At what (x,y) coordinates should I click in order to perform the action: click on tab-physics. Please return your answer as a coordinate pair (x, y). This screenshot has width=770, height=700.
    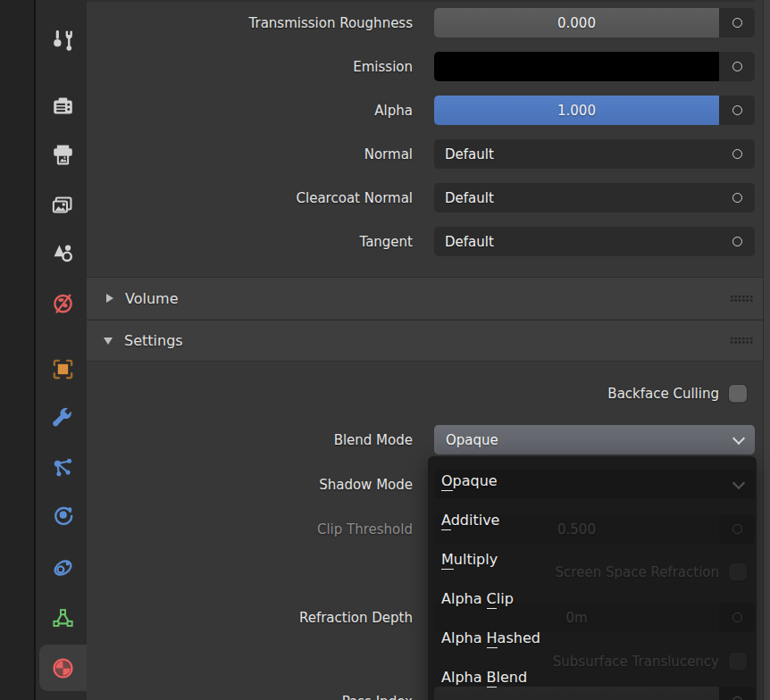
    Looking at the image, I should click on (63, 515).